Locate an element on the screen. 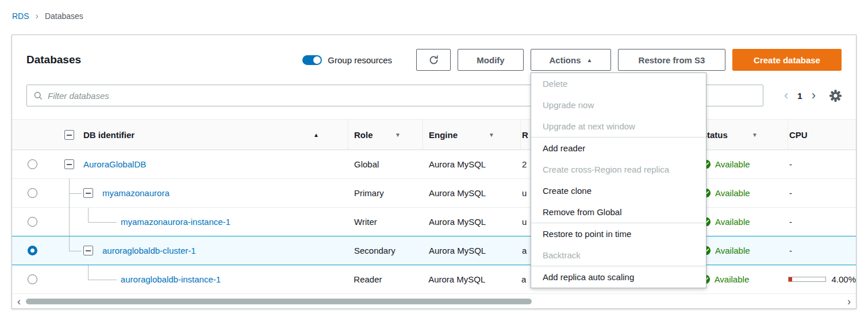 Image resolution: width=868 pixels, height=317 pixels. horizontal-scrollbar: ‹ › is located at coordinates (434, 301).